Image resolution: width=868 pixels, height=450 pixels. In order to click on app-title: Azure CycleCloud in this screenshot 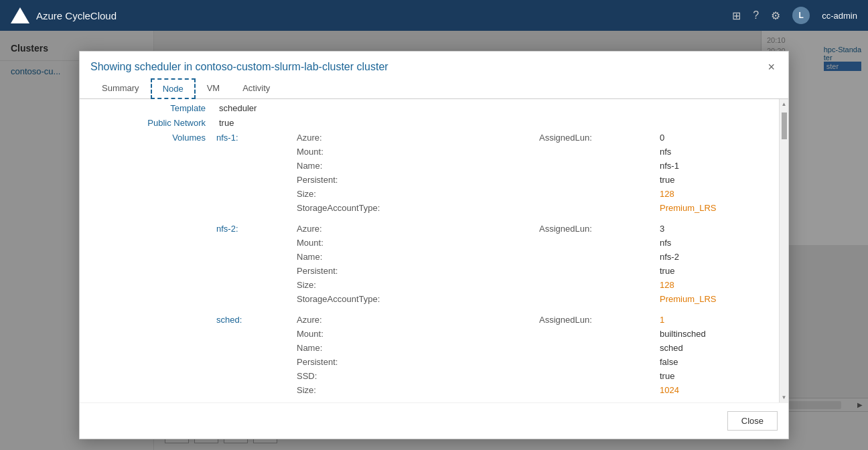, I will do `click(76, 16)`.